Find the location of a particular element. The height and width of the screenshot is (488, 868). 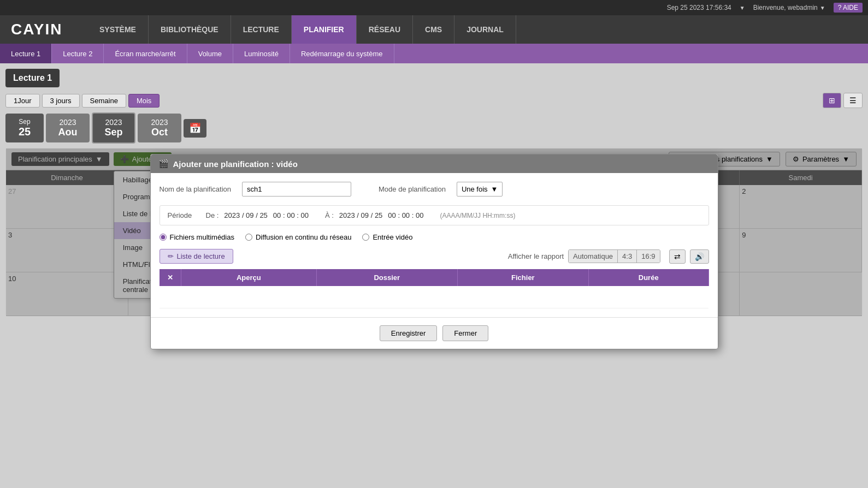

top-bar: Sep 25 2023 17:56:34 ▼ Bienvenue, webadm… is located at coordinates (434, 8).